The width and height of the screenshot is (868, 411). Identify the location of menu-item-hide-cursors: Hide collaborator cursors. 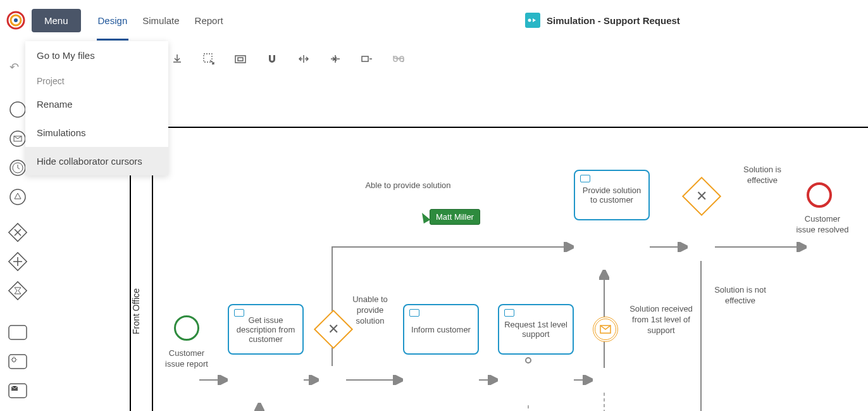
(97, 161).